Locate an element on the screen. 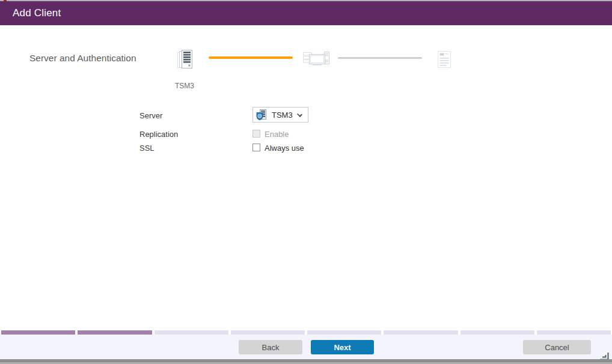 This screenshot has width=612, height=364. client-devices-icon is located at coordinates (316, 60).